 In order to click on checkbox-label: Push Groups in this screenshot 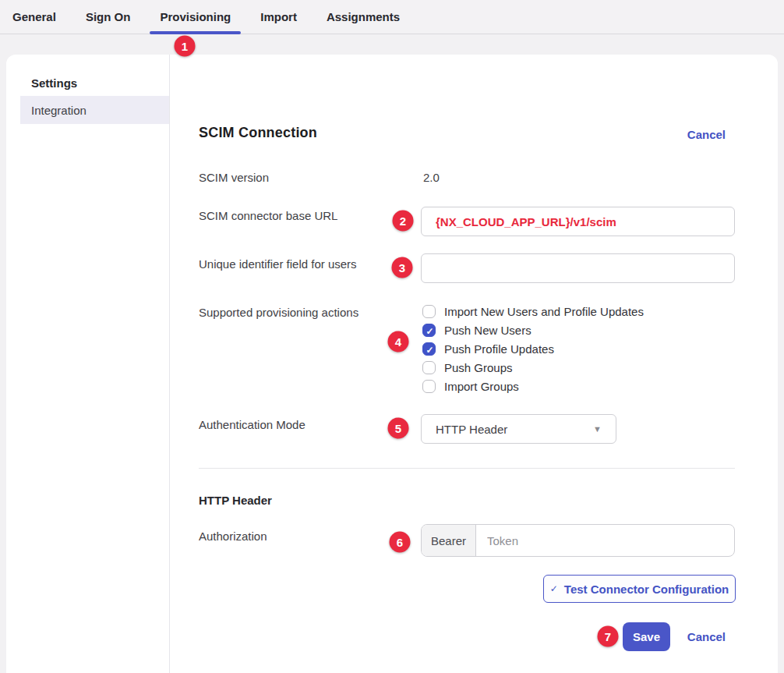, I will do `click(479, 368)`.